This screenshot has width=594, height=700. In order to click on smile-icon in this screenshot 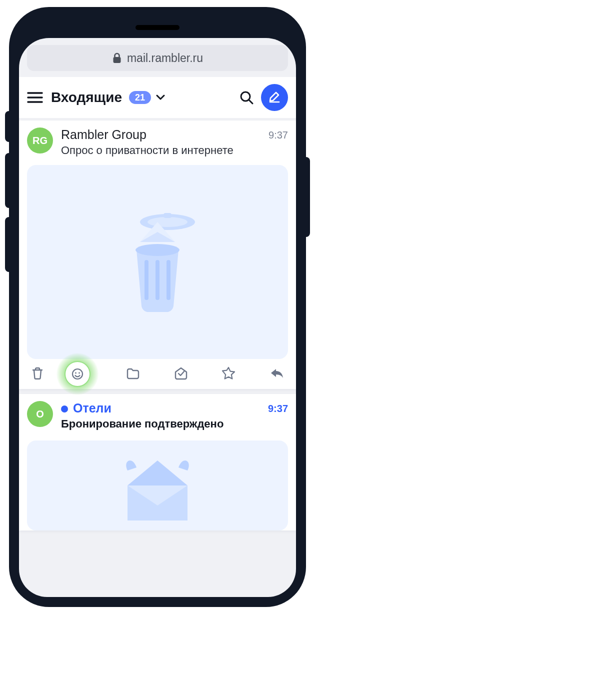, I will do `click(78, 374)`.